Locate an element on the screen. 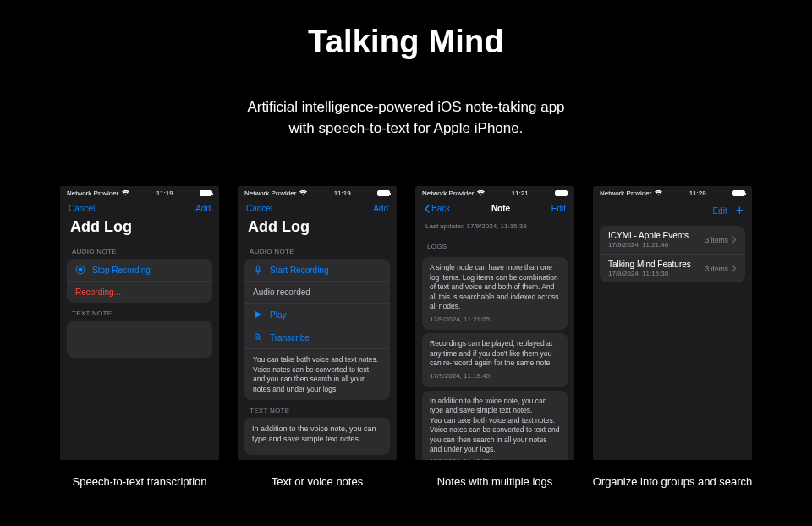  screen2-col: Network Provider 11:19 Cancel Add Add Lo… is located at coordinates (317, 337).